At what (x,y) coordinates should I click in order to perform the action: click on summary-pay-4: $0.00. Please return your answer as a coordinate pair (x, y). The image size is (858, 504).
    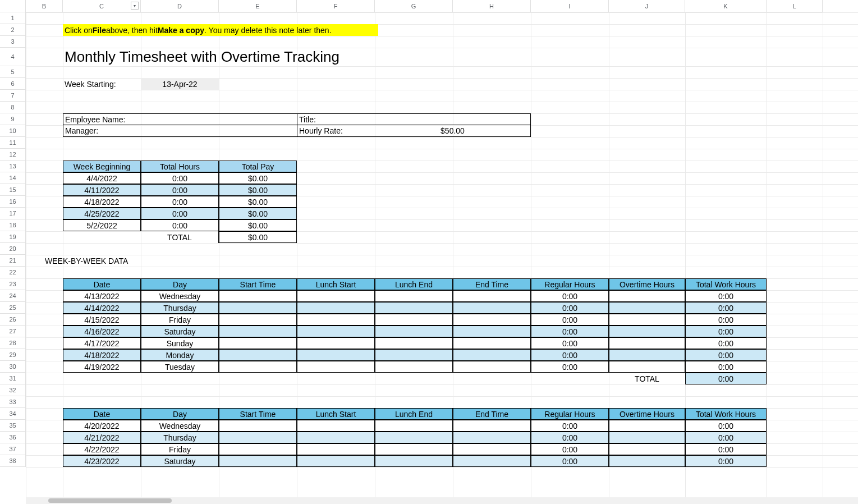
    Looking at the image, I should click on (258, 226).